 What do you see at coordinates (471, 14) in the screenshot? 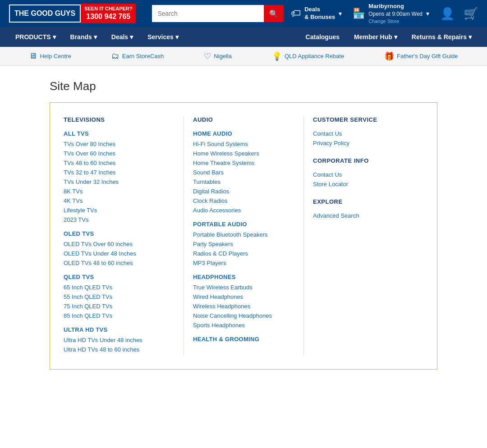
I see `cart-icon: 🛒` at bounding box center [471, 14].